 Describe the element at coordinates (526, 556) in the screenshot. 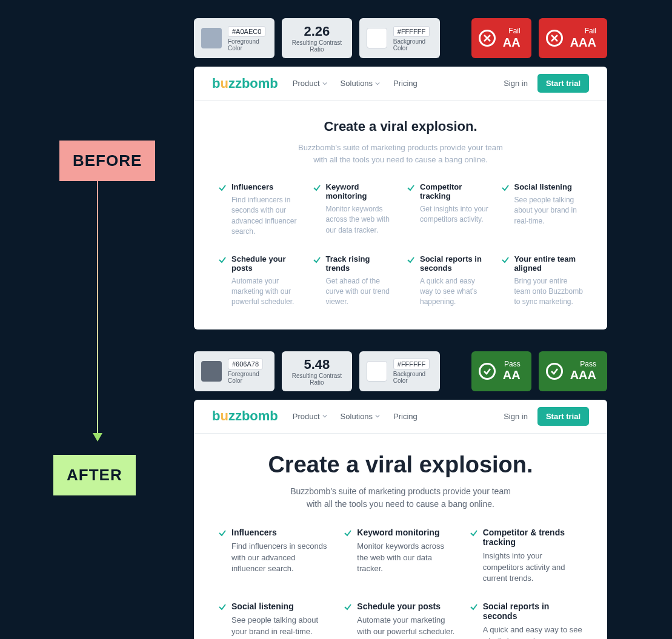

I see `feature-item: Competitor & trends trackingInsights int…` at that location.